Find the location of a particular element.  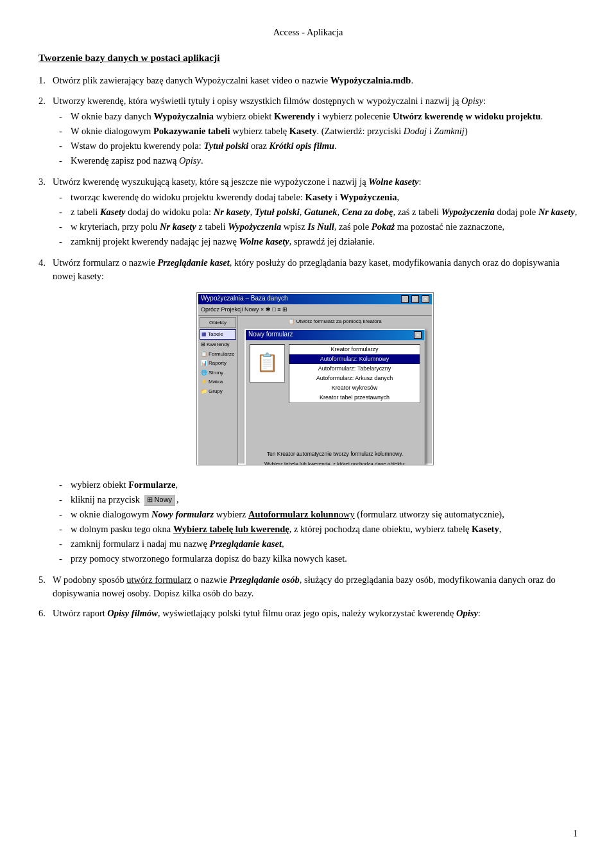

bullet-item: - przy pomocy stworzonego formularza dop… is located at coordinates (318, 559).